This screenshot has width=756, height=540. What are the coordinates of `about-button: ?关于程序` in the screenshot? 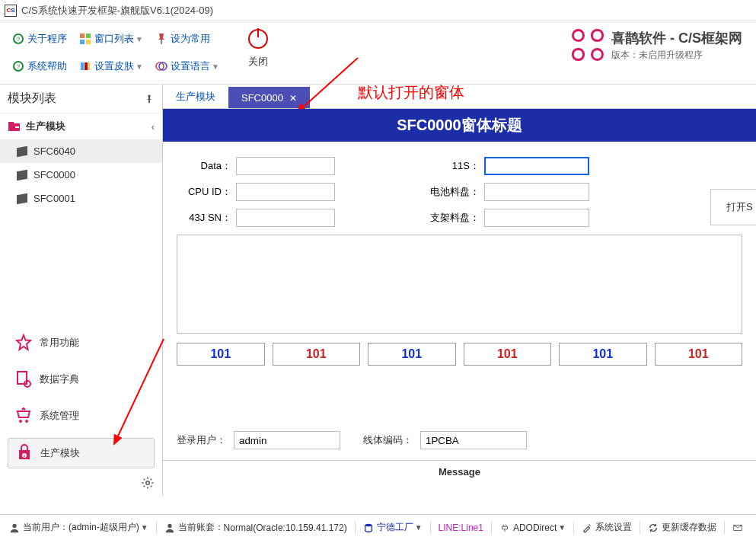 It's located at (40, 39).